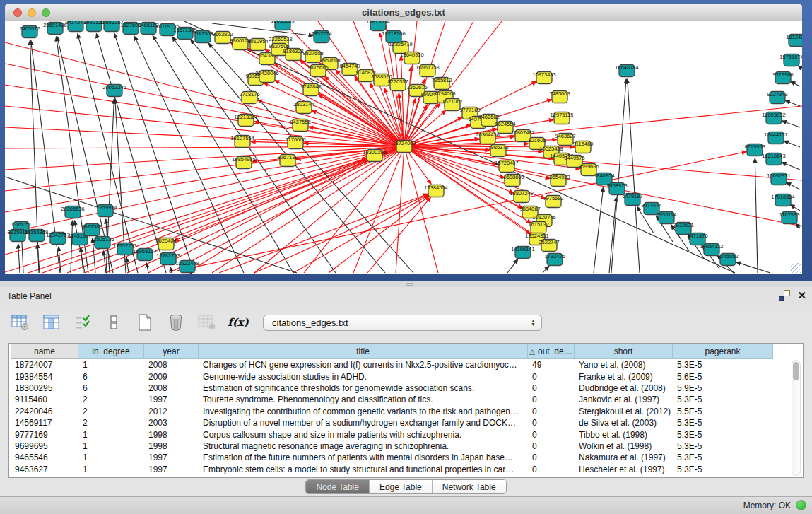  I want to click on graph-node-1615132: 1615132, so click(539, 228).